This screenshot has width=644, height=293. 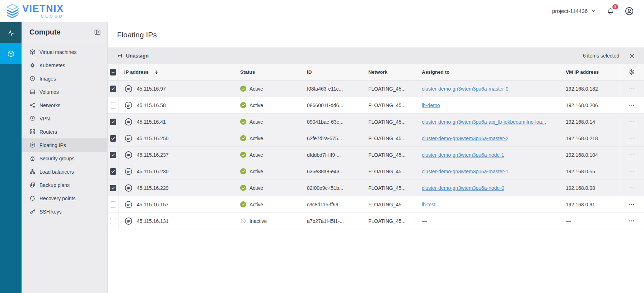 What do you see at coordinates (632, 56) in the screenshot?
I see `close-icon` at bounding box center [632, 56].